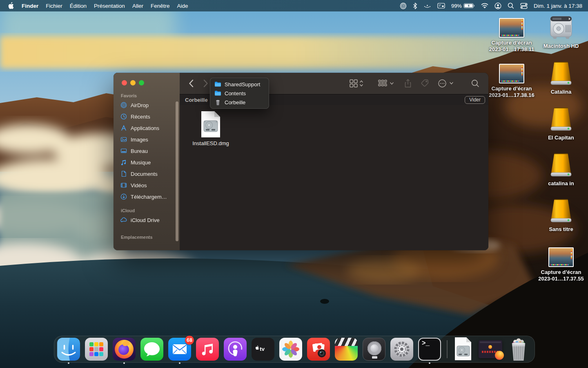 Image resolution: width=588 pixels, height=368 pixels. What do you see at coordinates (561, 264) in the screenshot?
I see `desktop-icon-screenshot-3: Capture d’écran 2023-01…17.37.55` at bounding box center [561, 264].